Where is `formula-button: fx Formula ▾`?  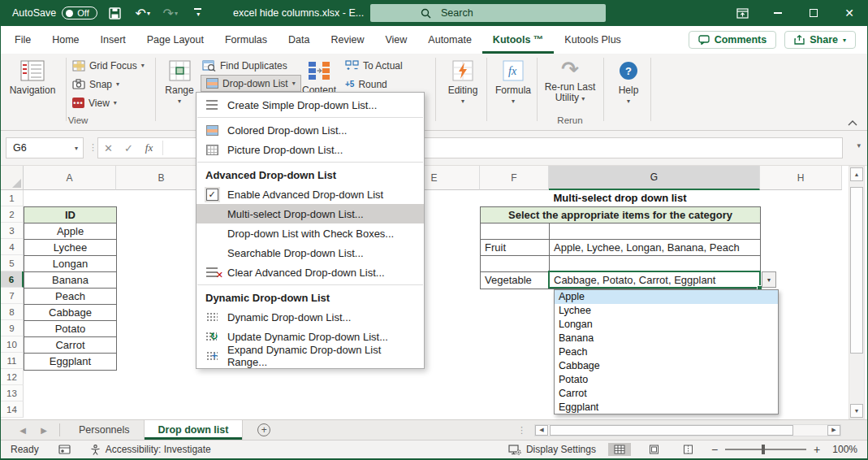 formula-button: fx Formula ▾ is located at coordinates (513, 81).